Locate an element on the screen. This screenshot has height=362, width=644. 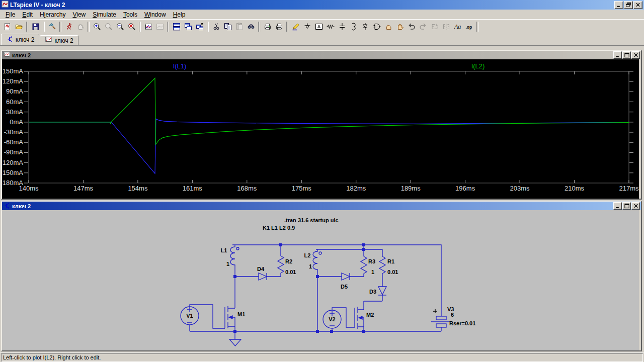
waveform-close-button is located at coordinates (636, 55).